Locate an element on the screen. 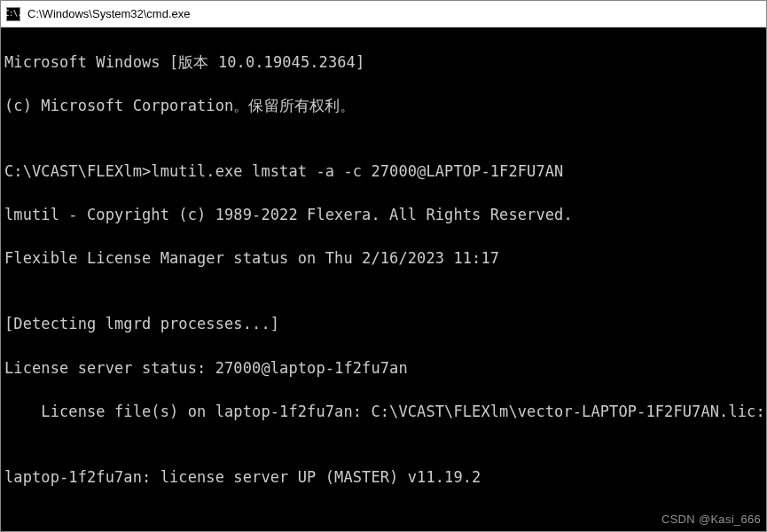 Image resolution: width=767 pixels, height=532 pixels. output-line: laptop-1f2fu7an: license server UP (MAST… is located at coordinates (383, 477).